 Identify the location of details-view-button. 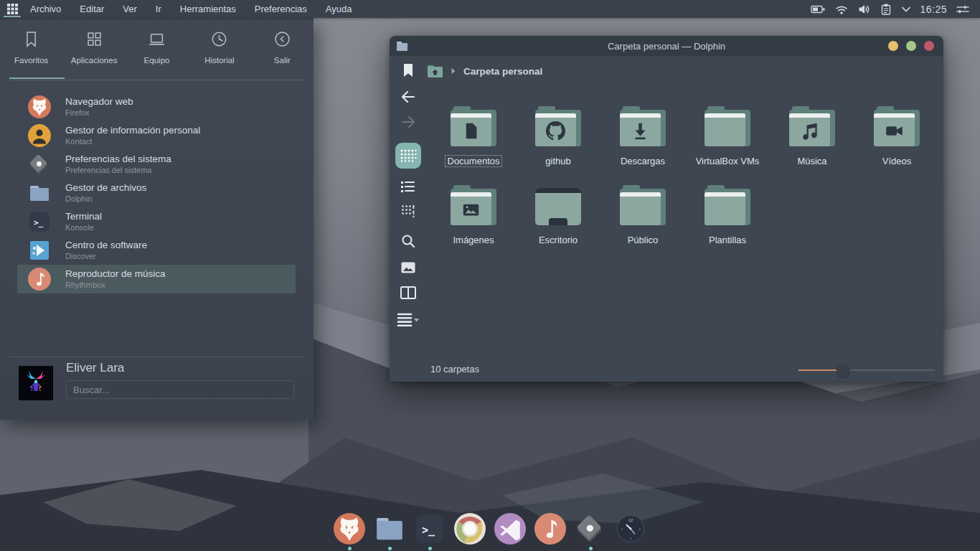
(408, 211).